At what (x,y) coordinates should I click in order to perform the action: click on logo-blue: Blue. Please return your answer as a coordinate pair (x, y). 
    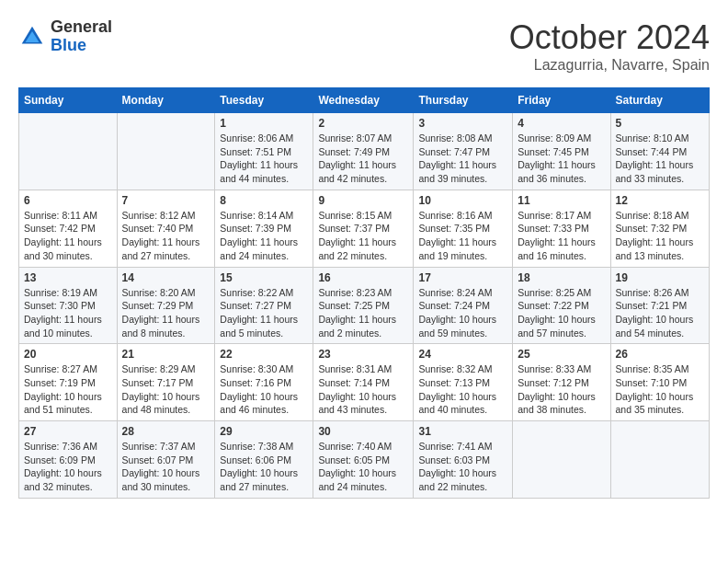
    Looking at the image, I should click on (81, 46).